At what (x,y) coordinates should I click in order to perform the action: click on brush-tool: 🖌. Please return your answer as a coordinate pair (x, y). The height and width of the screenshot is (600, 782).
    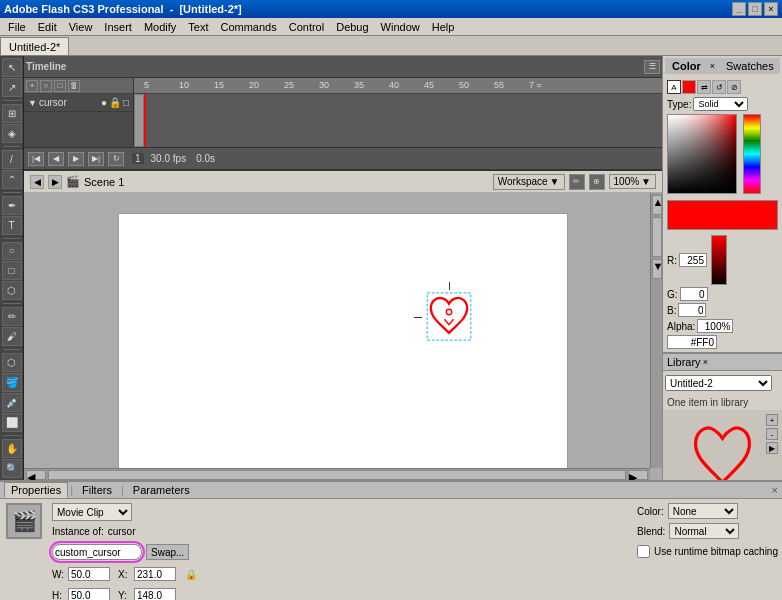
    Looking at the image, I should click on (12, 336).